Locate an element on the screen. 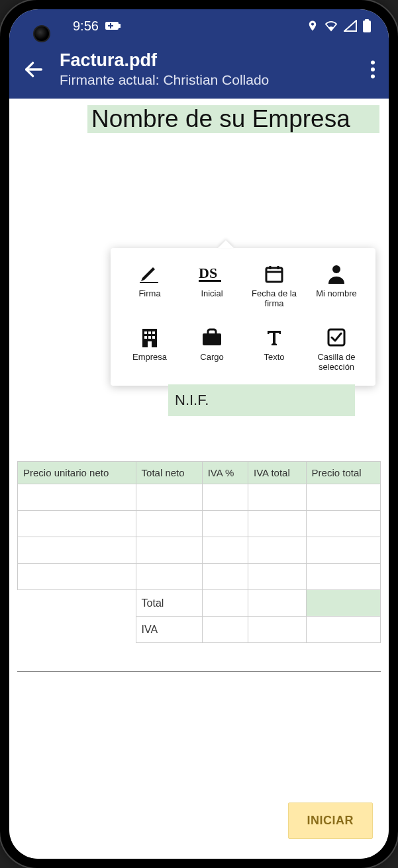  field-option-label: Empresa is located at coordinates (150, 357).